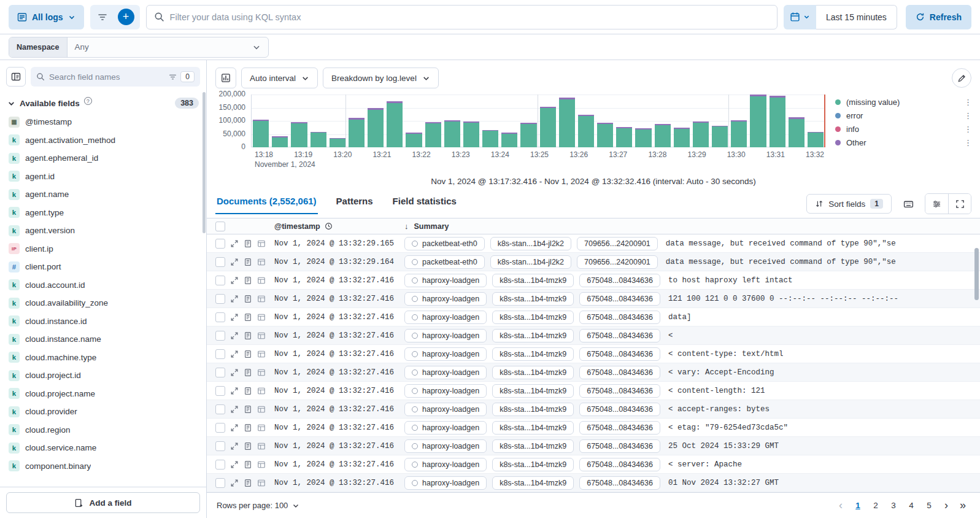  Describe the element at coordinates (220, 226) in the screenshot. I see `select-all-checkbox` at that location.